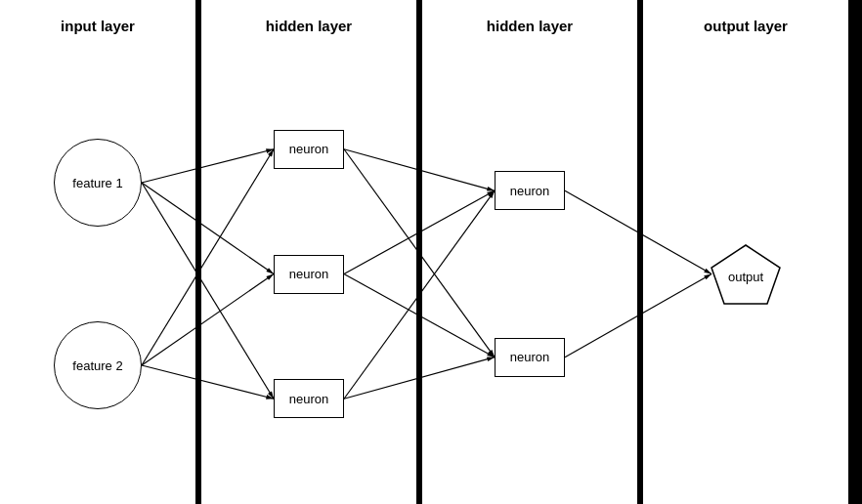  Describe the element at coordinates (530, 357) in the screenshot. I see `hidden2-node-2-label: neuron` at that location.